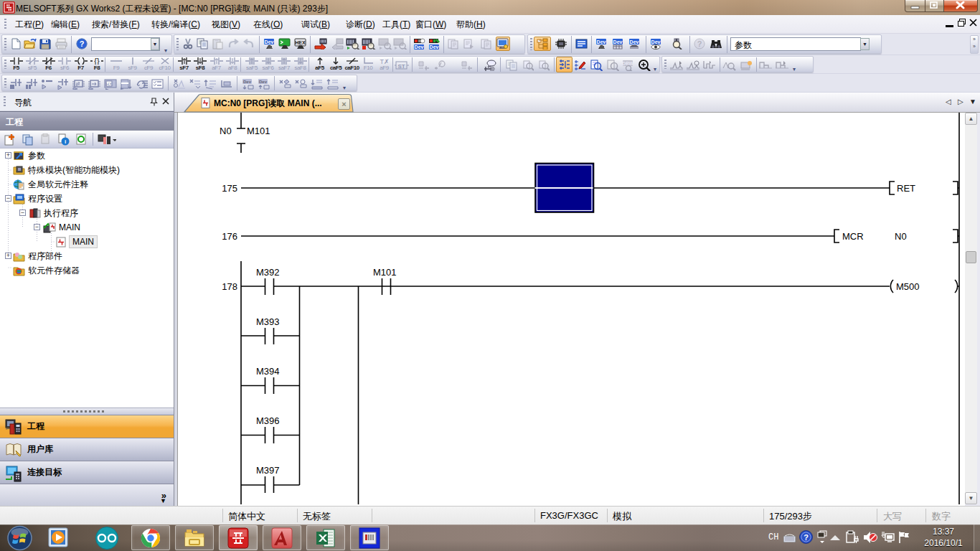 The width and height of the screenshot is (980, 551). I want to click on svg-text: MCR, so click(853, 237).